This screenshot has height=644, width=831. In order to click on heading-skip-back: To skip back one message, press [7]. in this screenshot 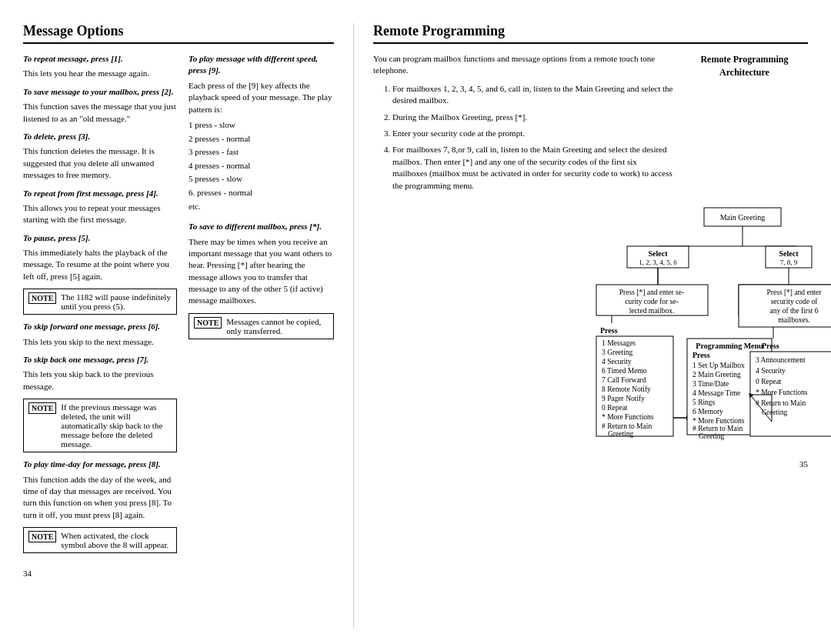, I will do `click(86, 359)`.